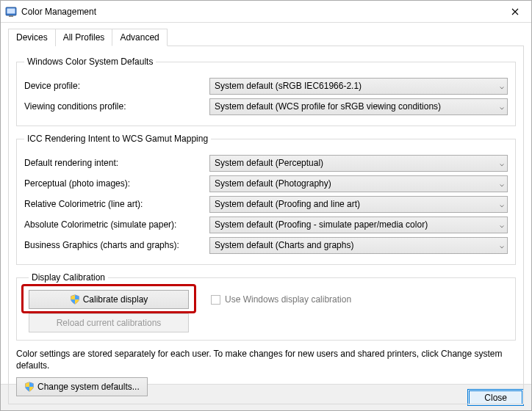 The height and width of the screenshot is (411, 532). I want to click on window-title: Color Management, so click(260, 12).